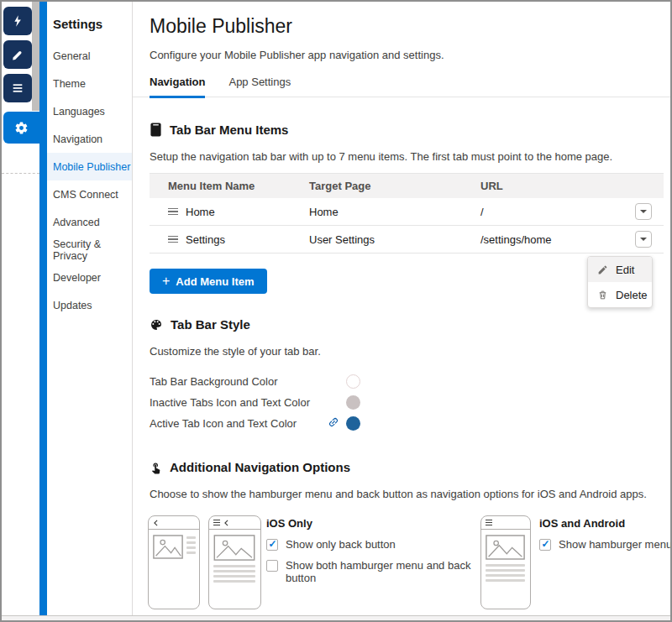  I want to click on settings-sidebar: Settings General Theme Languages Navigat…, so click(90, 309).